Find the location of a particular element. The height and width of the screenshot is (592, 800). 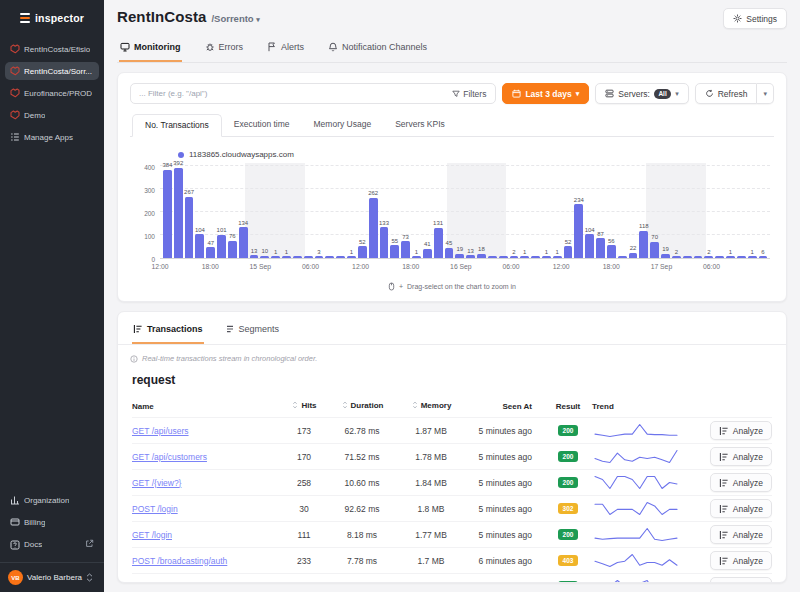

settings-button: Settings is located at coordinates (755, 18).